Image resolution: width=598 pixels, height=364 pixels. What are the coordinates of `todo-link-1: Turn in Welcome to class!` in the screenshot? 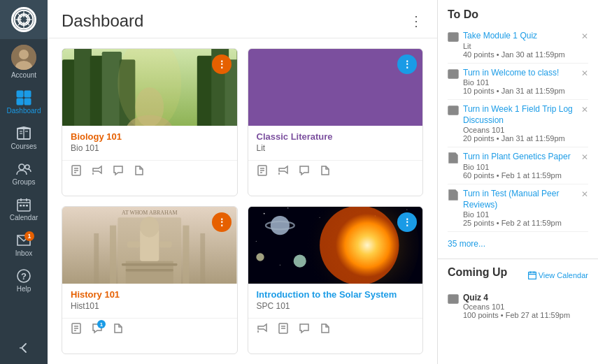 It's located at (520, 73).